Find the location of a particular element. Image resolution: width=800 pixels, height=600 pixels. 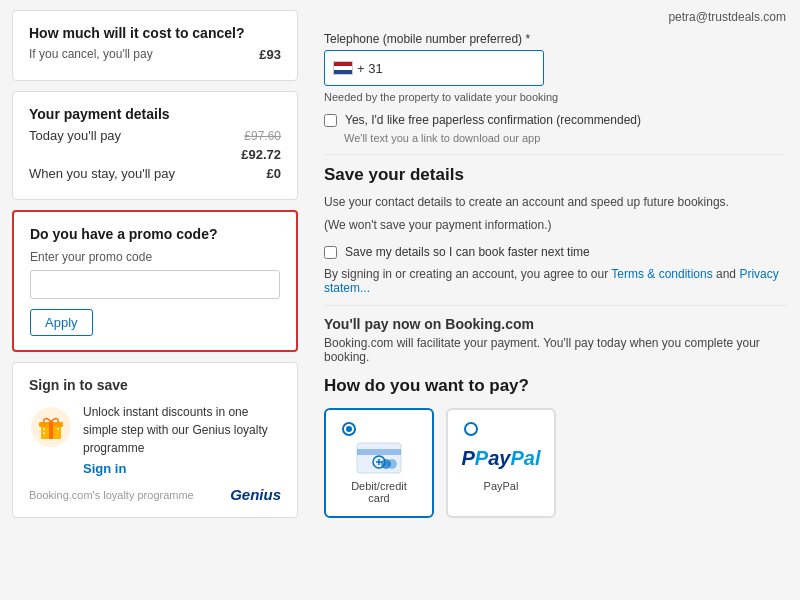

save-details-checkbox-row: Save my details so I can book faster nex… is located at coordinates (555, 252).